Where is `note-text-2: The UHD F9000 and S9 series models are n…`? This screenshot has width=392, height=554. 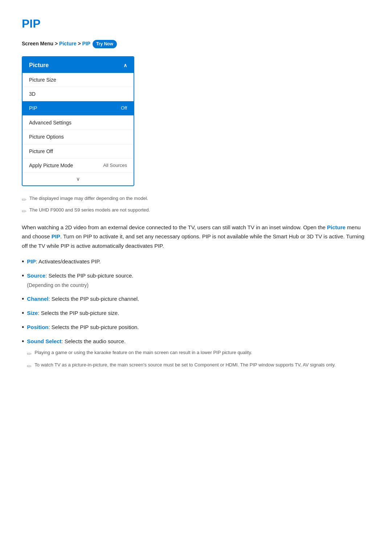
note-text-2: The UHD F9000 and S9 series models are n… is located at coordinates (90, 210).